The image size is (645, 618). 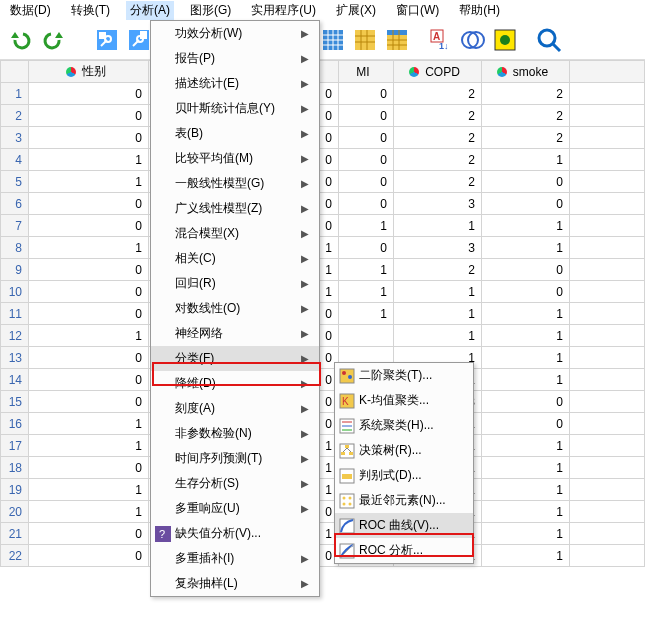 What do you see at coordinates (15, 204) in the screenshot?
I see `row-header: 6` at bounding box center [15, 204].